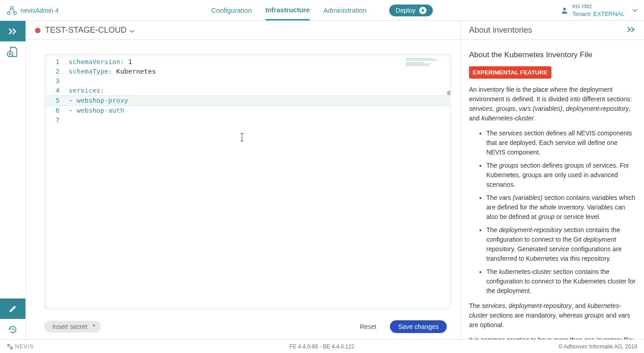 The image size is (644, 353). I want to click on line-number: 4, so click(56, 91).